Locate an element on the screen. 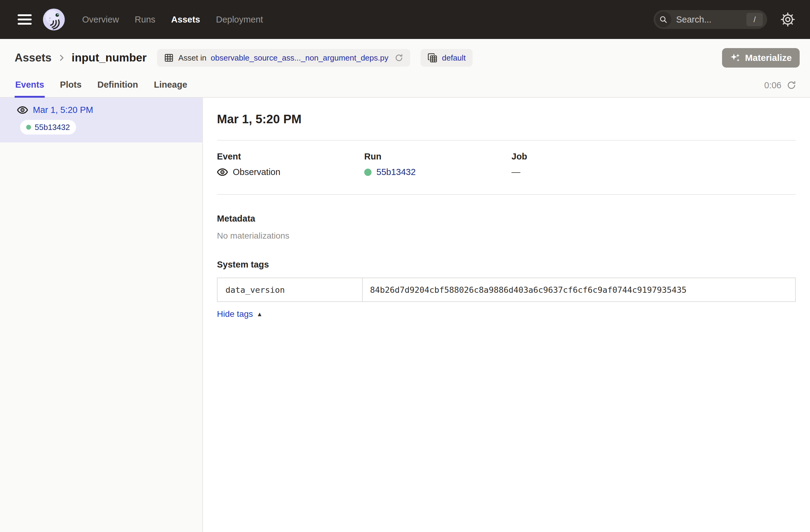 The height and width of the screenshot is (532, 810). tag-value-cell: 84b26d7d9204cbf588026c8a9886d403a6c9637c… is located at coordinates (579, 290).